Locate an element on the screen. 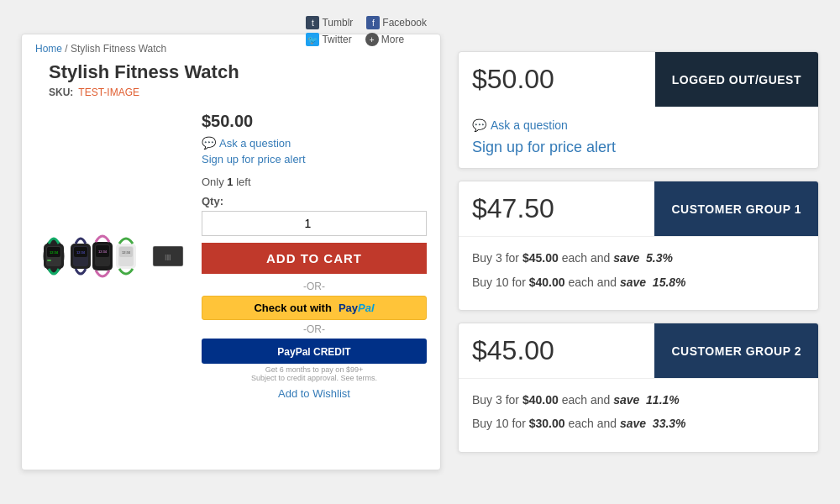 This screenshot has width=840, height=504. more-icon: + is located at coordinates (372, 39).